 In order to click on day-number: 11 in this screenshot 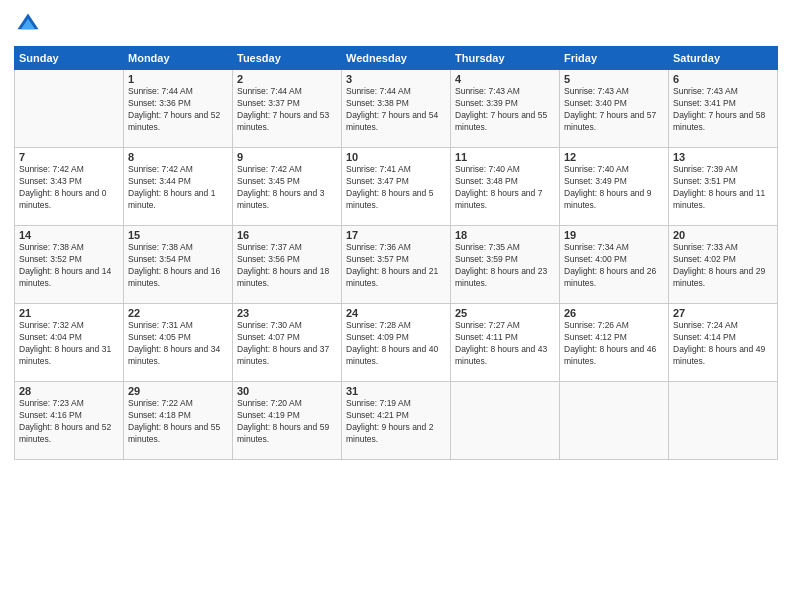, I will do `click(505, 157)`.